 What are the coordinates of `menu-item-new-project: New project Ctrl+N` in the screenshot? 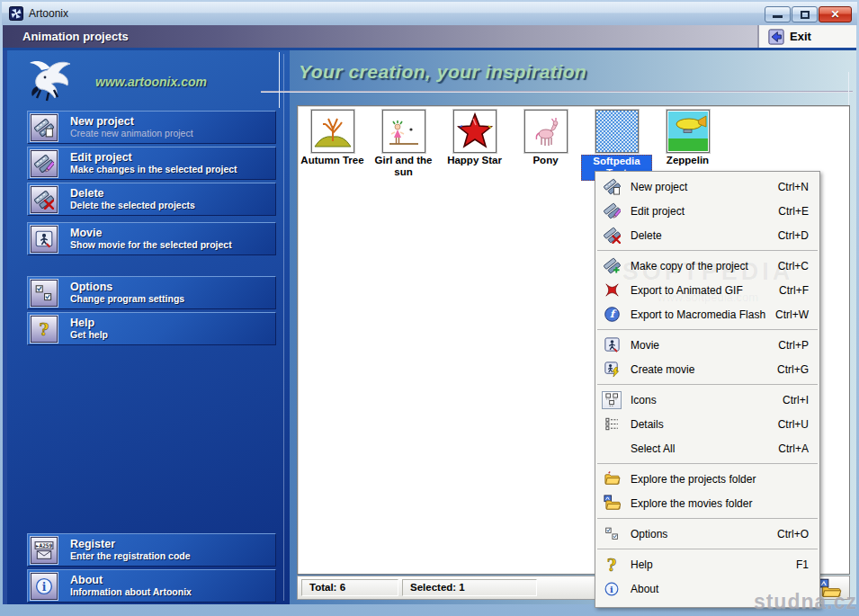 It's located at (707, 187).